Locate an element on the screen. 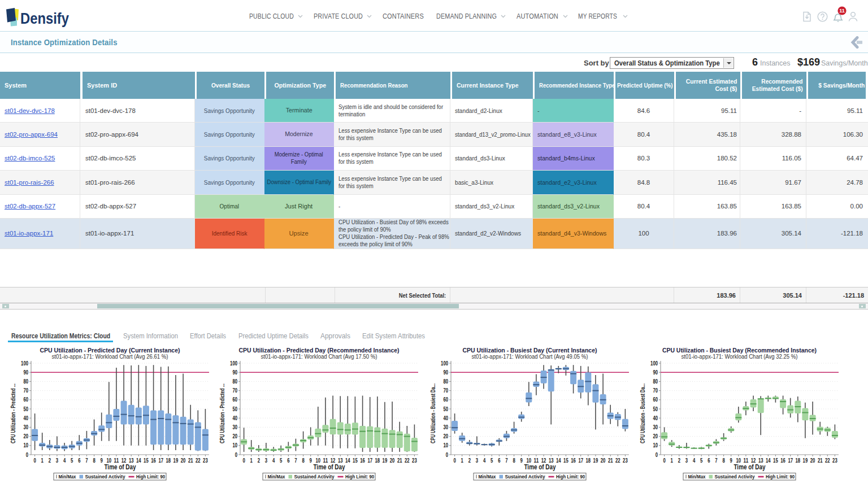  svg-text: 9 is located at coordinates (102, 461).